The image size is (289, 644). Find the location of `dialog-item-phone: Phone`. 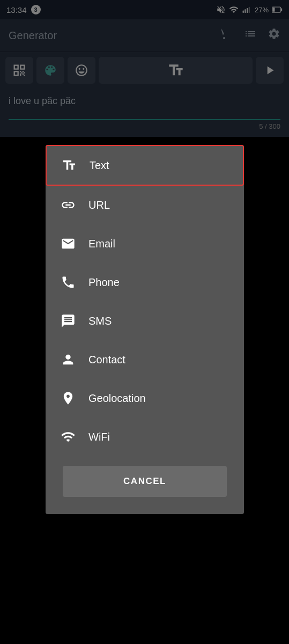

dialog-item-phone: Phone is located at coordinates (145, 282).